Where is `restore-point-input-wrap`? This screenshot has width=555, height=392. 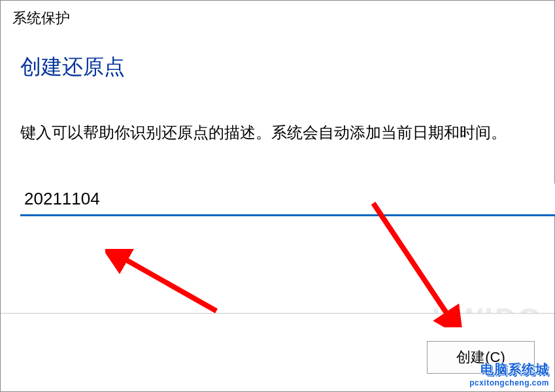
restore-point-input-wrap is located at coordinates (288, 200).